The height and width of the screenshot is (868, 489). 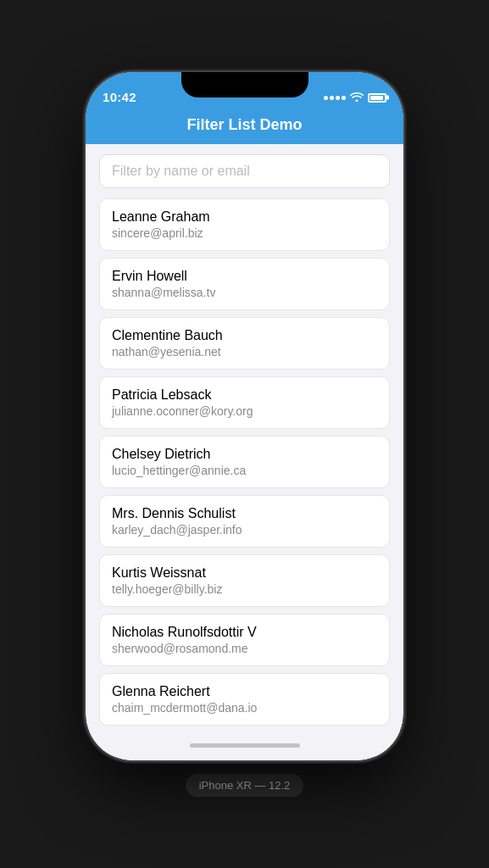 I want to click on contact-email: shanna@melissa.tv, so click(x=244, y=292).